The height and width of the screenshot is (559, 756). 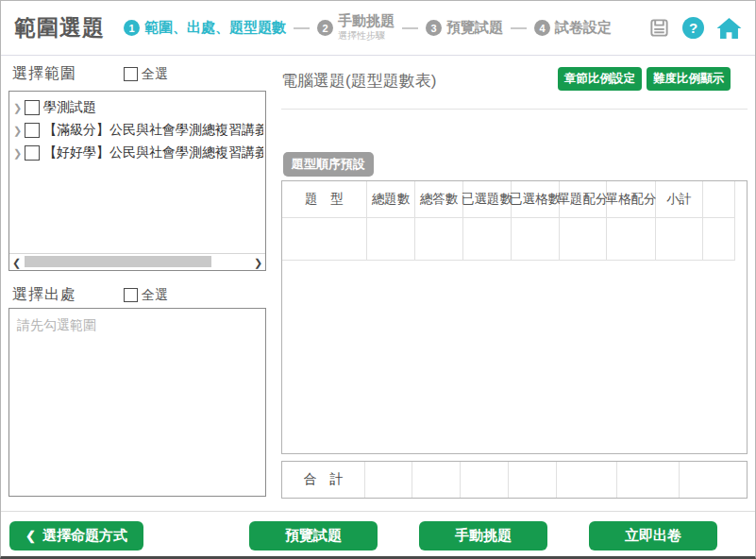 I want to click on range-select-all: 全選, so click(x=145, y=75).